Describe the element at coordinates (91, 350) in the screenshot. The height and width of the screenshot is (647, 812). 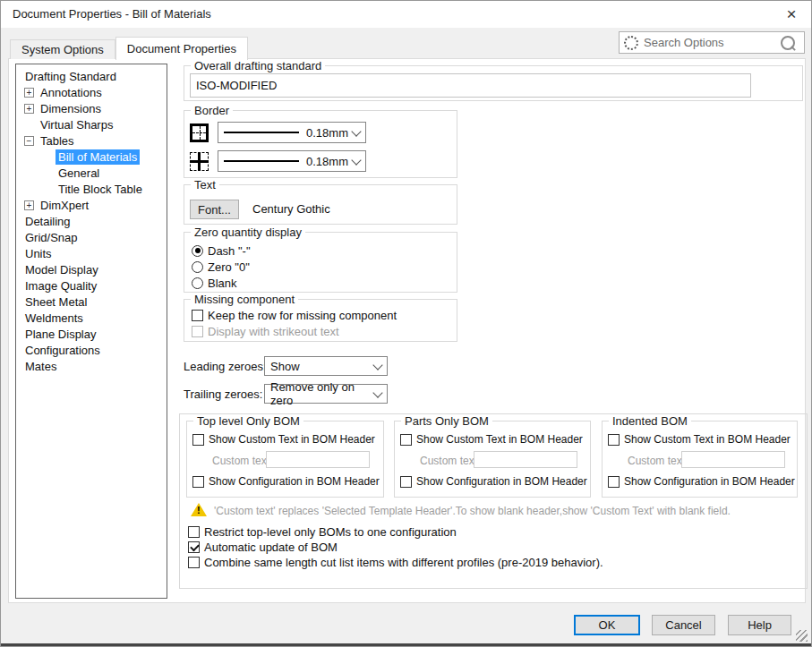
I see `tree-item-configurations: Configurations` at that location.